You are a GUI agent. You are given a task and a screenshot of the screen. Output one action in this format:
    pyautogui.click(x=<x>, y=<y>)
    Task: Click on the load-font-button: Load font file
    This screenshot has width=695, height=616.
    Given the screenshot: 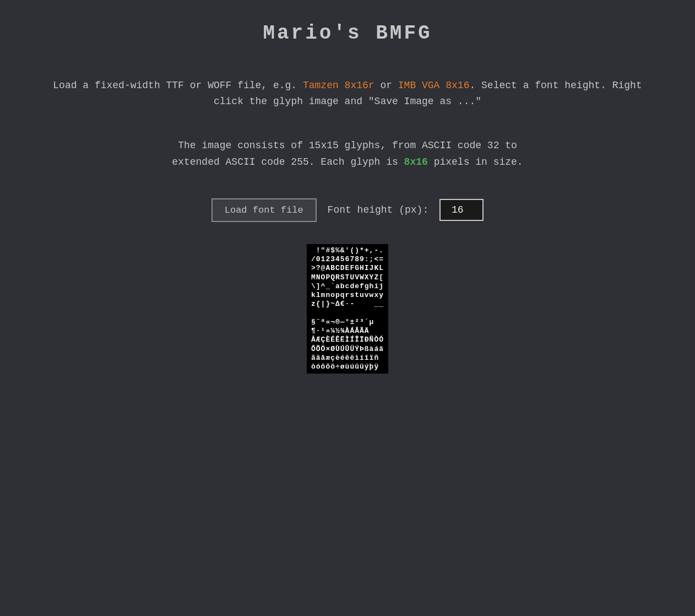 What is the action you would take?
    pyautogui.click(x=264, y=210)
    